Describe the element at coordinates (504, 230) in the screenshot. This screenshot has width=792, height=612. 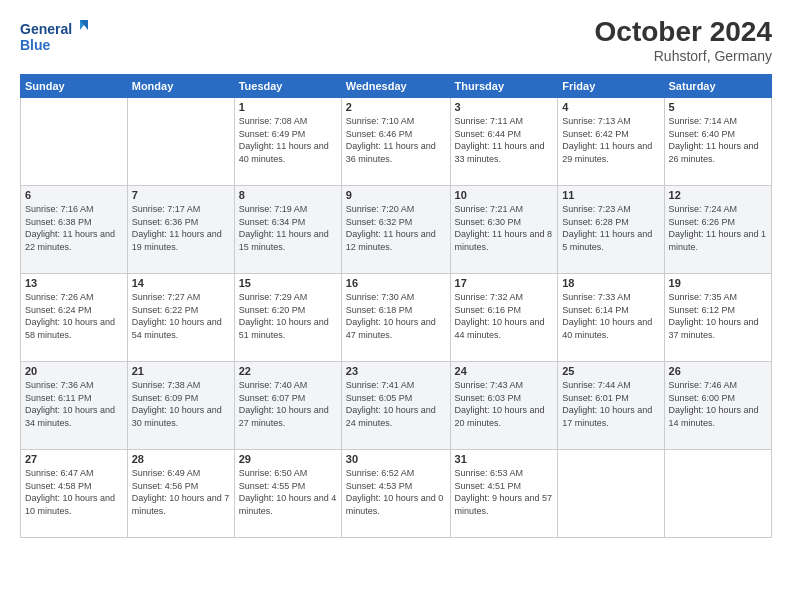
I see `day-cell: 10Sunrise: 7:21 AM Sunset: 6:30 PM Dayli…` at that location.